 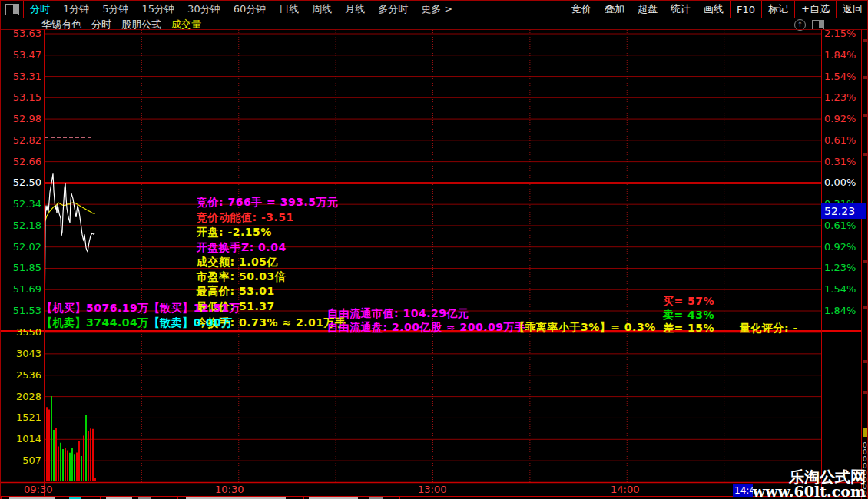 I want to click on volume-axis-label: 2536, so click(x=23, y=375).